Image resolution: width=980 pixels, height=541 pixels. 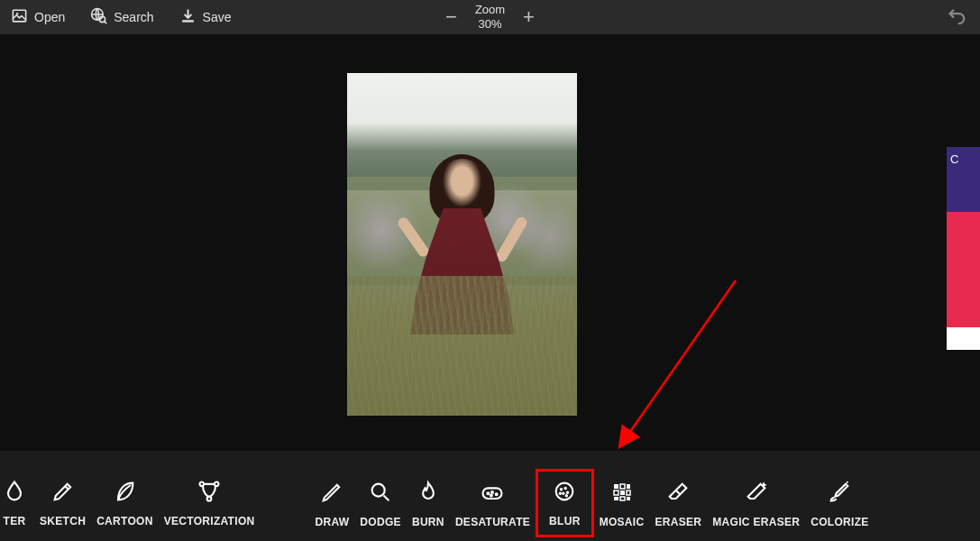 What do you see at coordinates (209, 521) in the screenshot?
I see `tool-label: VECTORIZATION` at bounding box center [209, 521].